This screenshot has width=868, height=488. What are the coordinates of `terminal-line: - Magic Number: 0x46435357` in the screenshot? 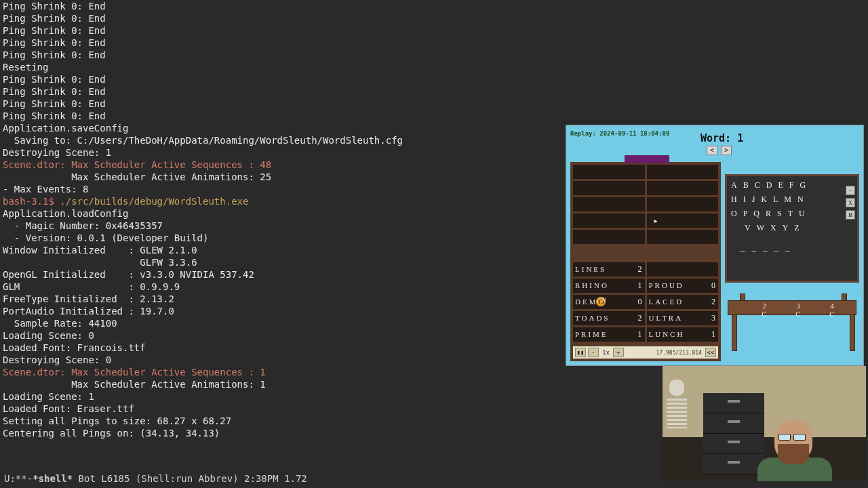 It's located at (284, 226).